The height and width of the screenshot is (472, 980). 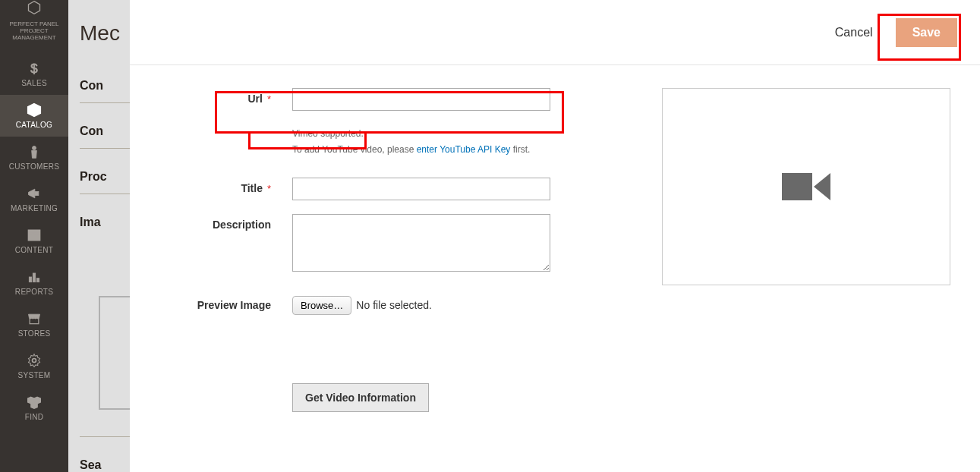 What do you see at coordinates (34, 115) in the screenshot?
I see `sidebar-item-catalog: CATALOG` at bounding box center [34, 115].